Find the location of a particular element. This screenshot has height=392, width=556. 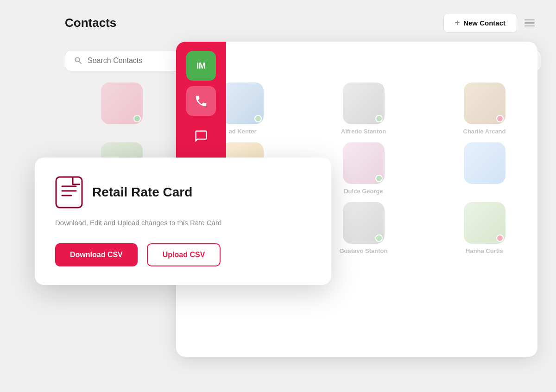

modal-title: Retail Rate Card is located at coordinates (142, 192).